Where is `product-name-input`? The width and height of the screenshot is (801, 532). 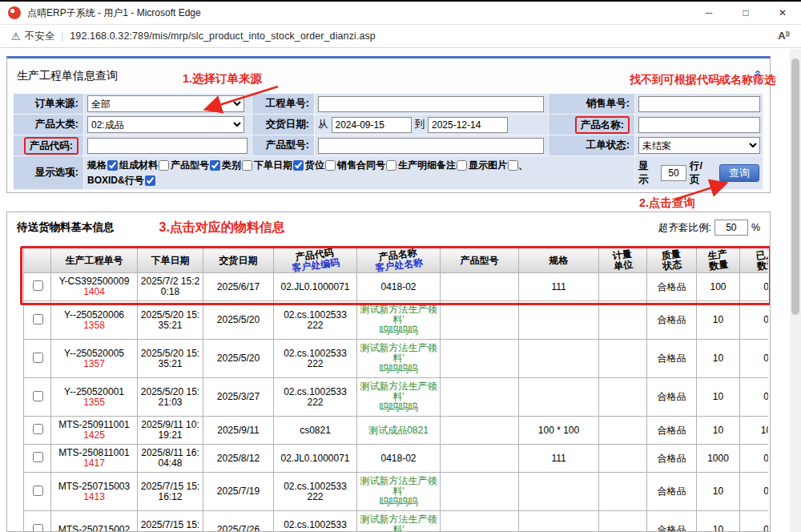
product-name-input is located at coordinates (699, 125).